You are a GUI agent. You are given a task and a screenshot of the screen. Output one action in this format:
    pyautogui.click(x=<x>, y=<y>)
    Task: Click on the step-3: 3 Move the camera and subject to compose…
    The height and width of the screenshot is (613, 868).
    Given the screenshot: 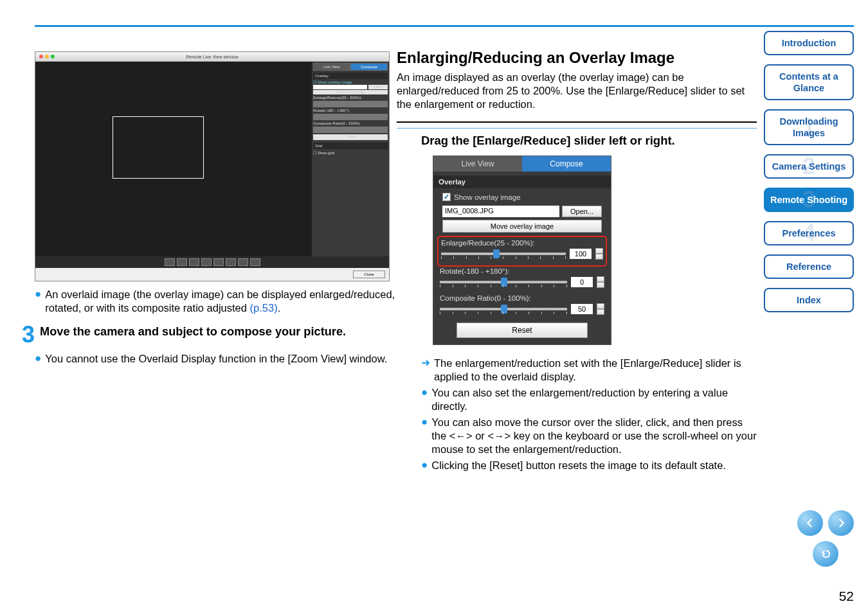 What is the action you would take?
    pyautogui.click(x=216, y=335)
    